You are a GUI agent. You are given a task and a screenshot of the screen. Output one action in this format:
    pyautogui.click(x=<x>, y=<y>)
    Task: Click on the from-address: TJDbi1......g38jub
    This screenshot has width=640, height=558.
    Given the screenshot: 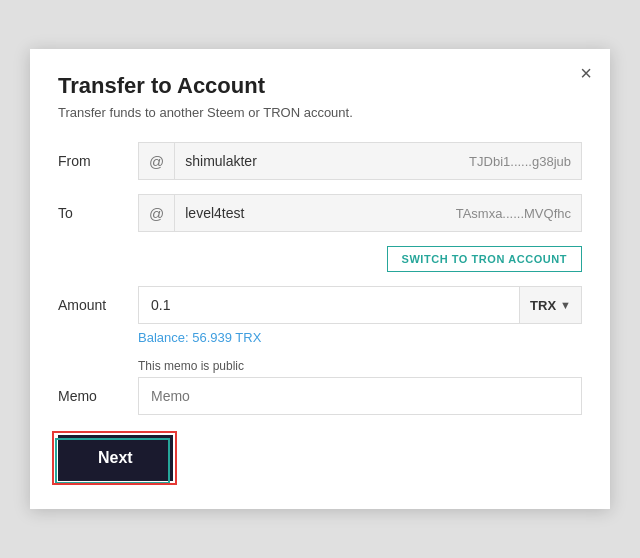 What is the action you would take?
    pyautogui.click(x=520, y=162)
    